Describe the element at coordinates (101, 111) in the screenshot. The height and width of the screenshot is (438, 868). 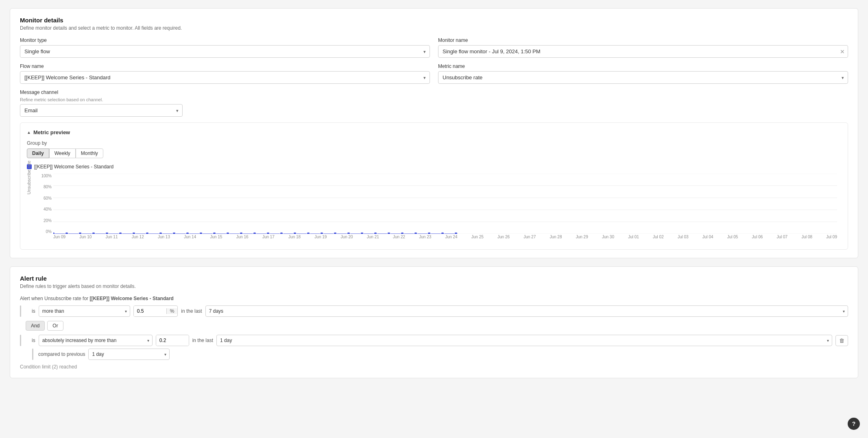
I see `message-channel-select: Email` at that location.